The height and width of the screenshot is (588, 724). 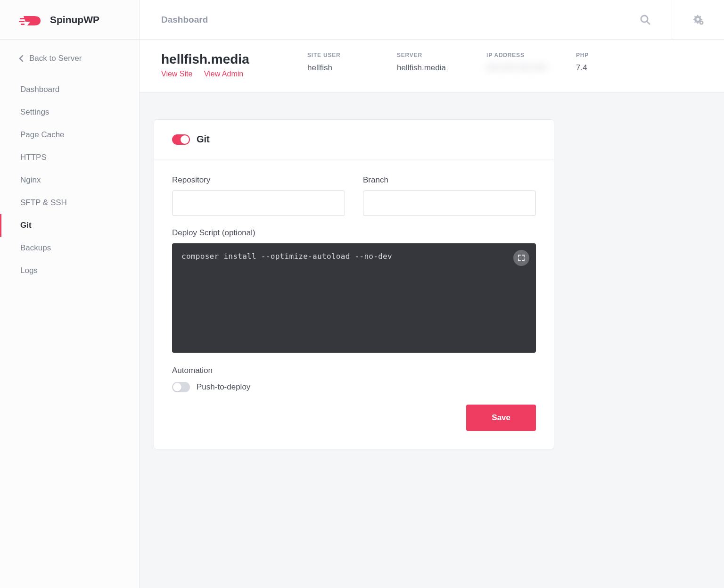 What do you see at coordinates (29, 271) in the screenshot?
I see `nav-label: Logs` at bounding box center [29, 271].